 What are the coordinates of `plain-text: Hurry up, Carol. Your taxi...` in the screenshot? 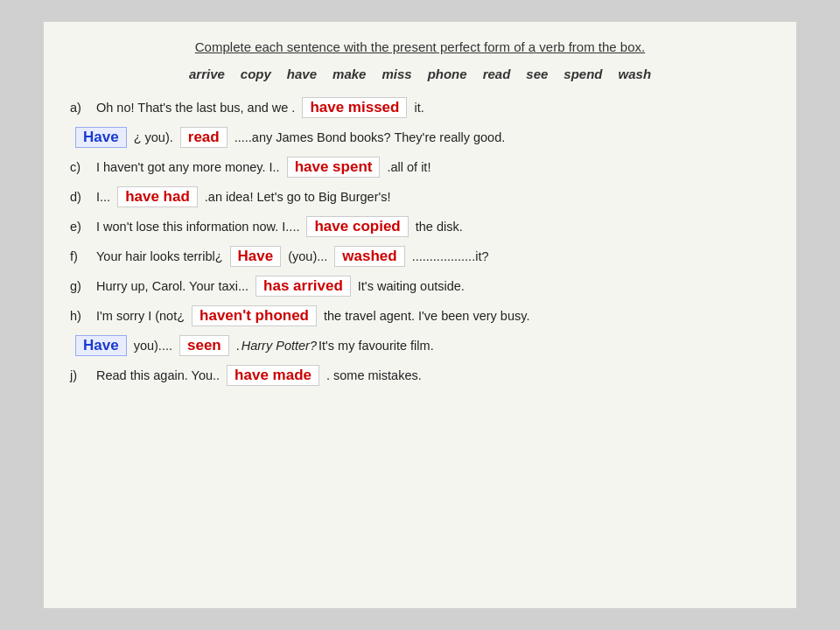 It's located at (172, 286).